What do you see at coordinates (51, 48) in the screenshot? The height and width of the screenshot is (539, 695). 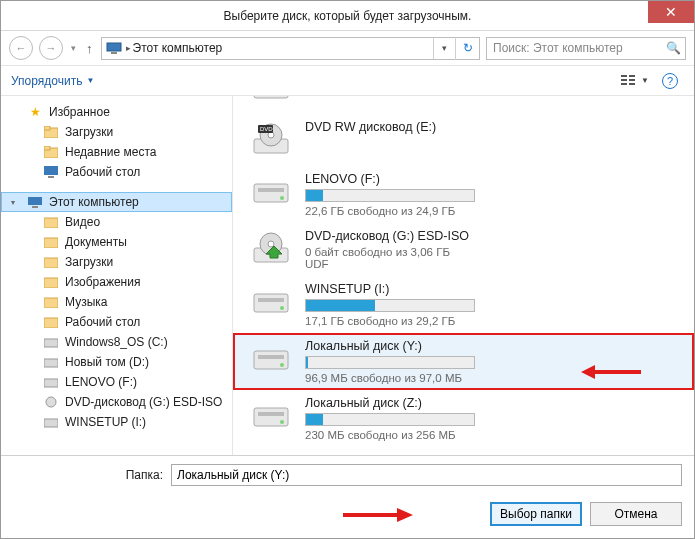 I see `forward-button: →` at bounding box center [51, 48].